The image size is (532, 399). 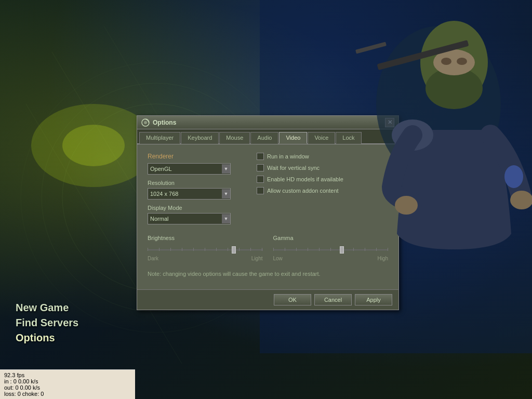 What do you see at coordinates (68, 384) in the screenshot?
I see `hud-overlay: 92.3 fps in : 0 0.00 k/s out: 0 0.00 k/s…` at bounding box center [68, 384].